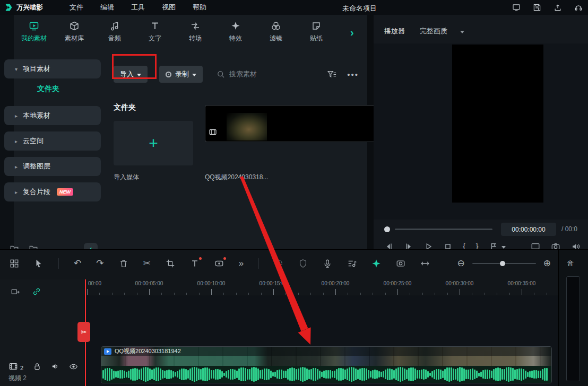  What do you see at coordinates (497, 245) in the screenshot?
I see `marker-icon` at bounding box center [497, 245].